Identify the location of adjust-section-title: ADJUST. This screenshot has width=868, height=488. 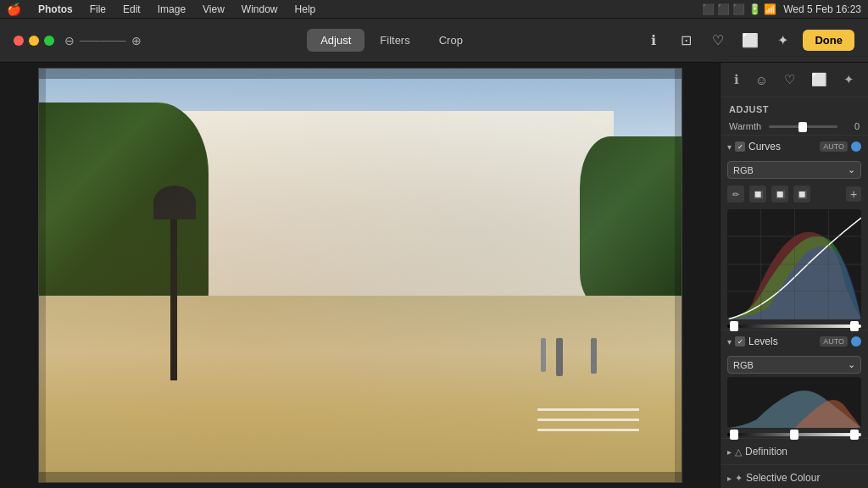
(794, 108).